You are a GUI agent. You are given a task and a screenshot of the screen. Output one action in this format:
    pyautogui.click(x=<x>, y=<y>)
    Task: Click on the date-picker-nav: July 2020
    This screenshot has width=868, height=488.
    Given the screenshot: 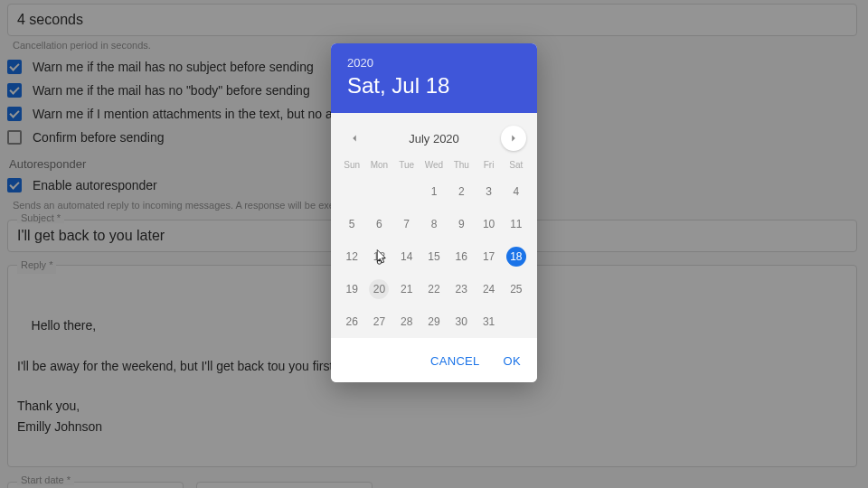 What is the action you would take?
    pyautogui.click(x=434, y=137)
    